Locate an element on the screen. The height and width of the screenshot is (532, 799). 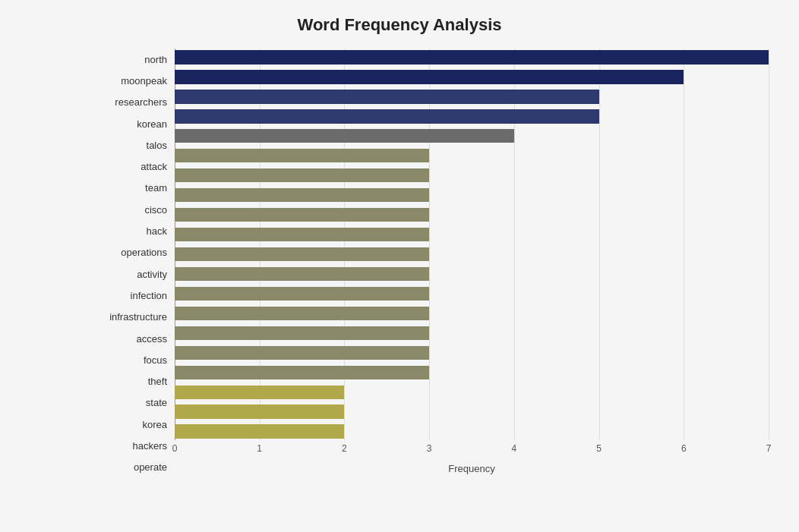
x-tick: 2 is located at coordinates (345, 449).